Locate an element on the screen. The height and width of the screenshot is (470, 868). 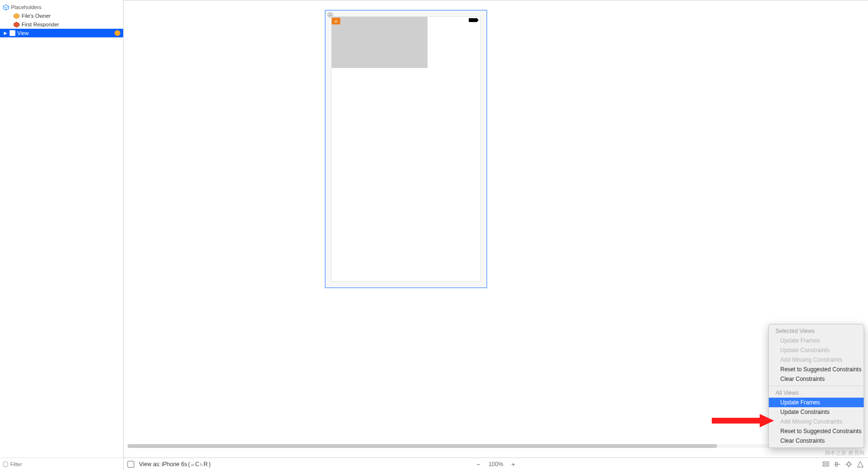
menu-section-selected-views: Selected Views is located at coordinates (816, 331).